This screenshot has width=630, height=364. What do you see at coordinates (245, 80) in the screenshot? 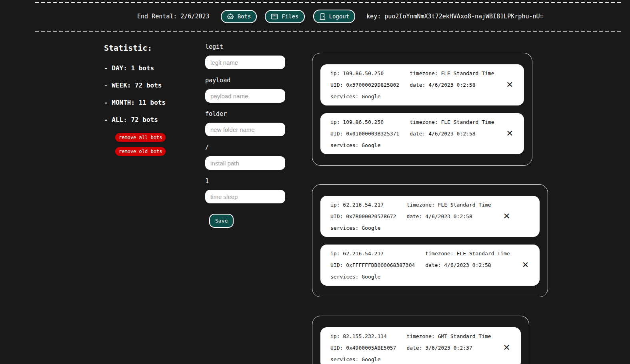
I see `payload-field-label: payload` at bounding box center [245, 80].